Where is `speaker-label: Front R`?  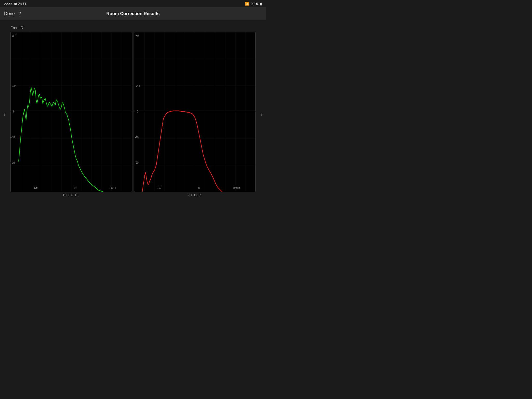 speaker-label: Front R is located at coordinates (133, 28).